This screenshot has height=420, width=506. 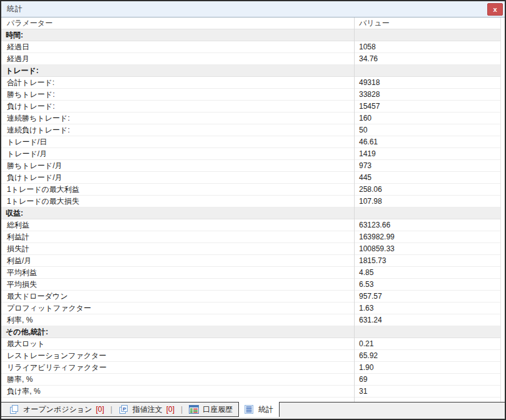 What do you see at coordinates (251, 249) in the screenshot?
I see `table-row: 損失計 100859.33` at bounding box center [251, 249].